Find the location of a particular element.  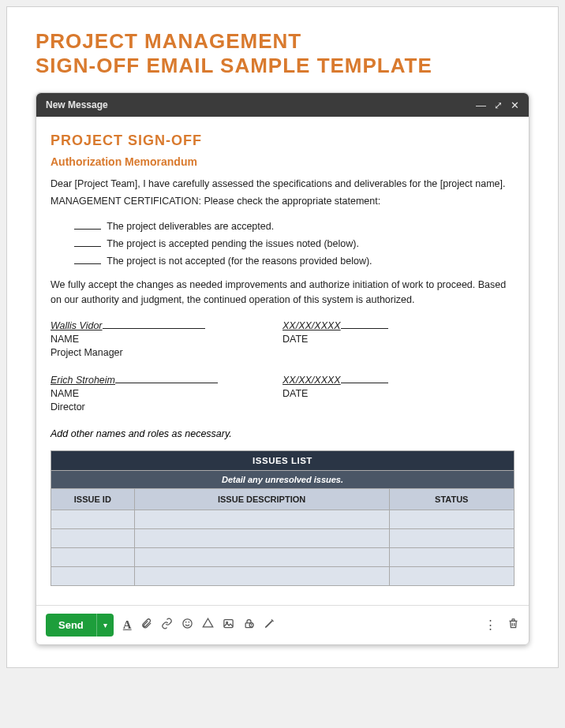

signer-role: Director is located at coordinates (68, 407).